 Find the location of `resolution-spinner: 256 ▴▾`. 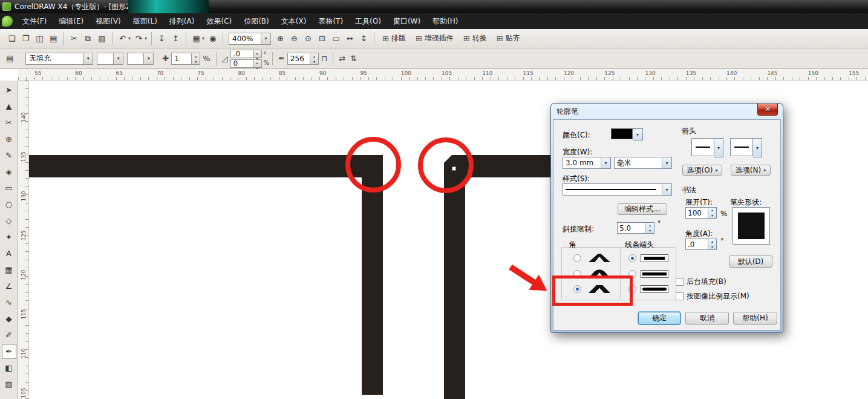

resolution-spinner: 256 ▴▾ is located at coordinates (303, 59).